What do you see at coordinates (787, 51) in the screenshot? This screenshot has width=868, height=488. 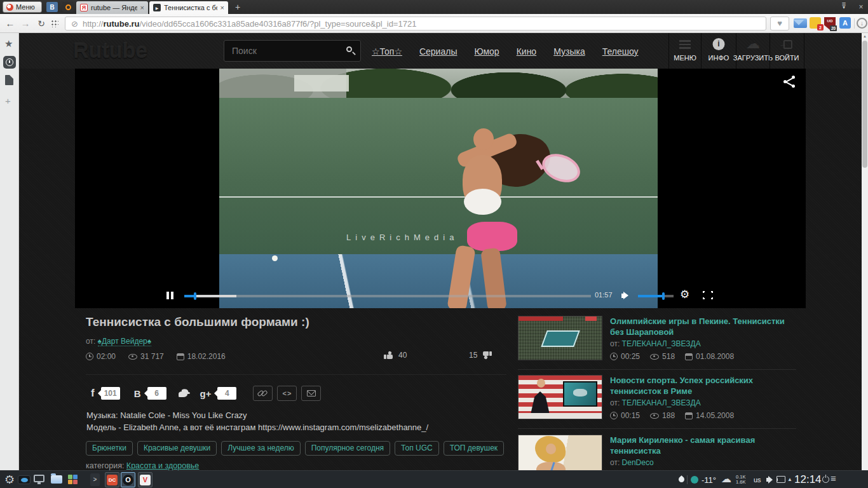 I see `login-button: ВОЙТИ` at bounding box center [787, 51].